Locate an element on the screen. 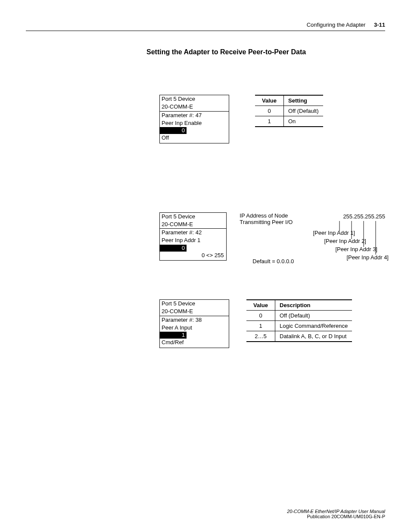  table-cell-desc: Datalink A, B, C, or D Input is located at coordinates (314, 337).